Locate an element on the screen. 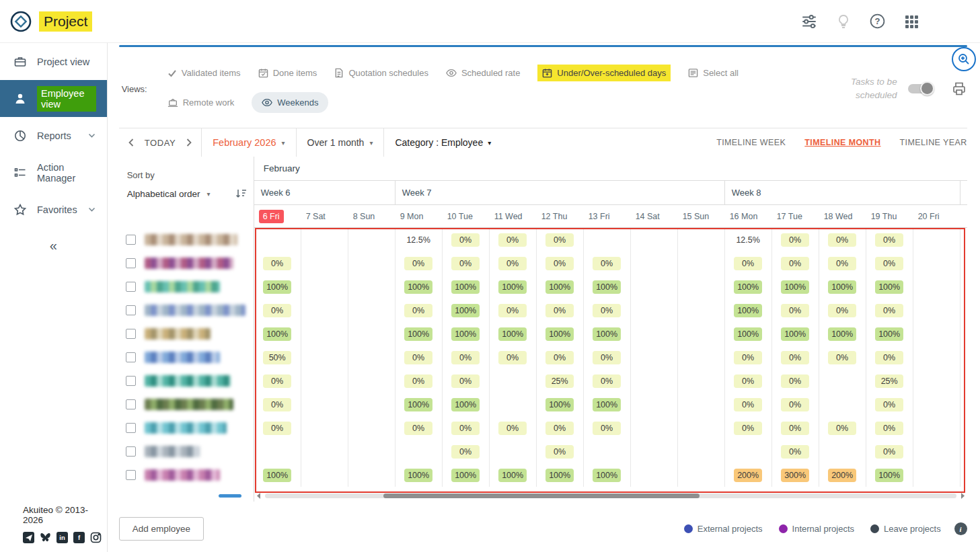 The image size is (980, 552). view-toggle-remote-work: Remote work is located at coordinates (201, 102).